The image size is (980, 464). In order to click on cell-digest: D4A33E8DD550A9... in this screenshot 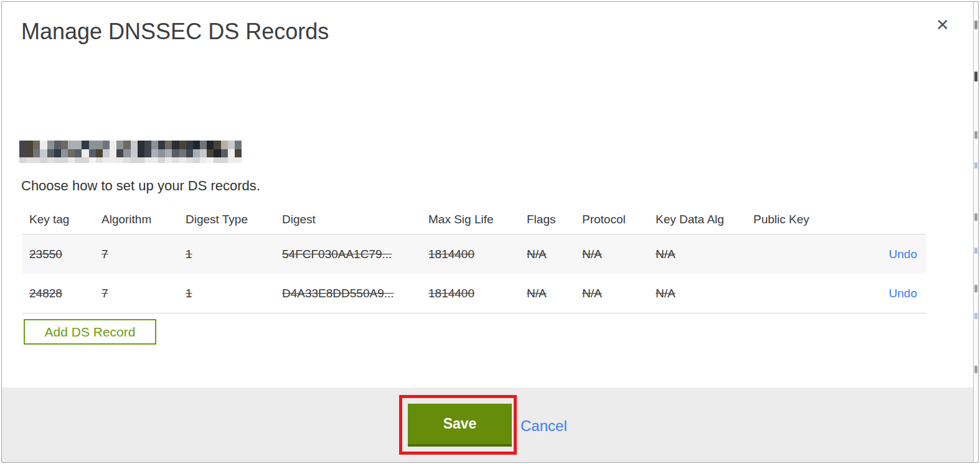, I will do `click(349, 294)`.